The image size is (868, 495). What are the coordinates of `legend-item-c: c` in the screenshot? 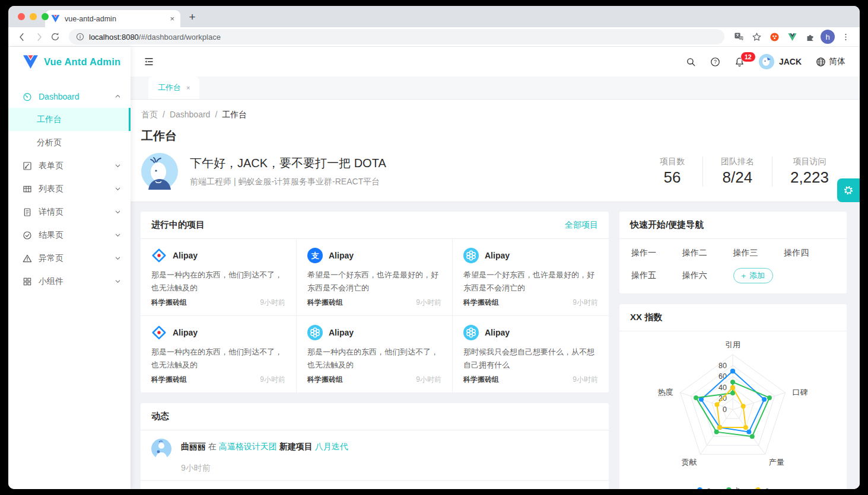 It's located at (762, 487).